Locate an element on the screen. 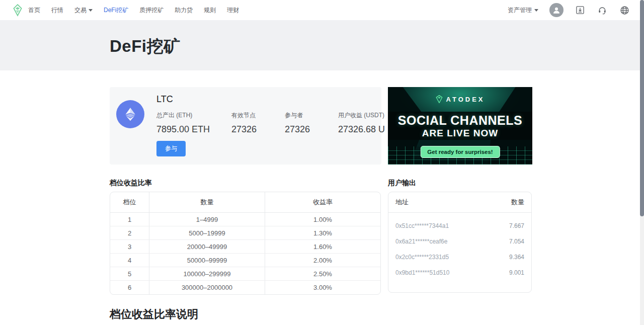  address: 0x2c0c******2331d5 is located at coordinates (422, 257).